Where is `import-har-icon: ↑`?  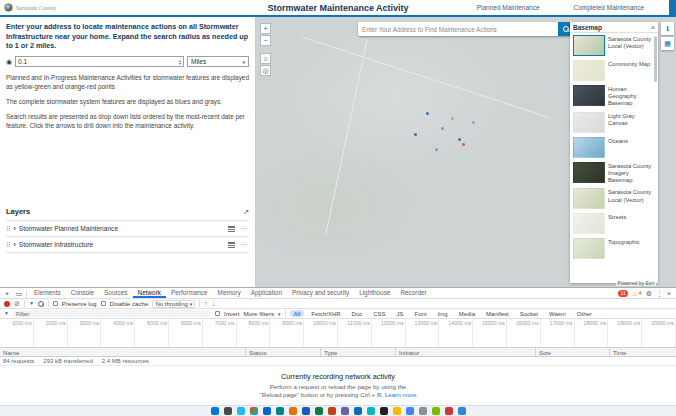
import-har-icon: ↑ is located at coordinates (206, 304).